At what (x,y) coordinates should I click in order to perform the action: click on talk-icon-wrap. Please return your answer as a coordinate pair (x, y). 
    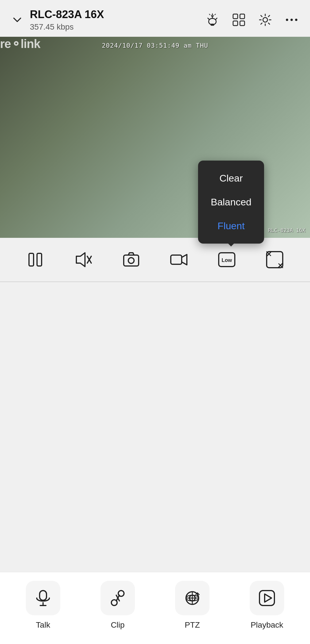
    Looking at the image, I should click on (43, 598).